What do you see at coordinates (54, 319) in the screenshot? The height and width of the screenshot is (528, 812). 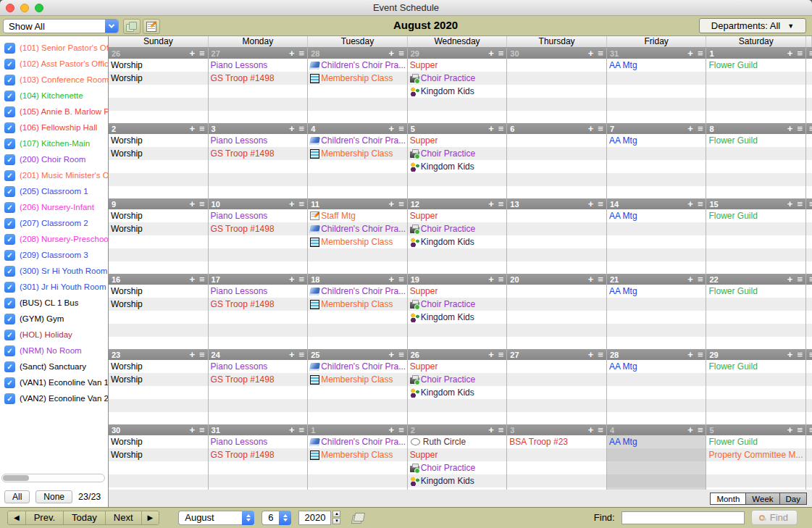 I see `room-list-item: ✓(GYM) Gym` at bounding box center [54, 319].